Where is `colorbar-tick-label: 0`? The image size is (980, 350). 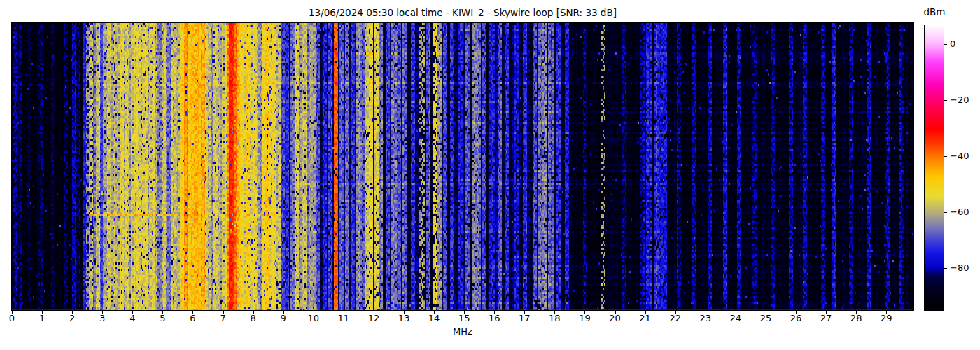
colorbar-tick-label: 0 is located at coordinates (953, 44).